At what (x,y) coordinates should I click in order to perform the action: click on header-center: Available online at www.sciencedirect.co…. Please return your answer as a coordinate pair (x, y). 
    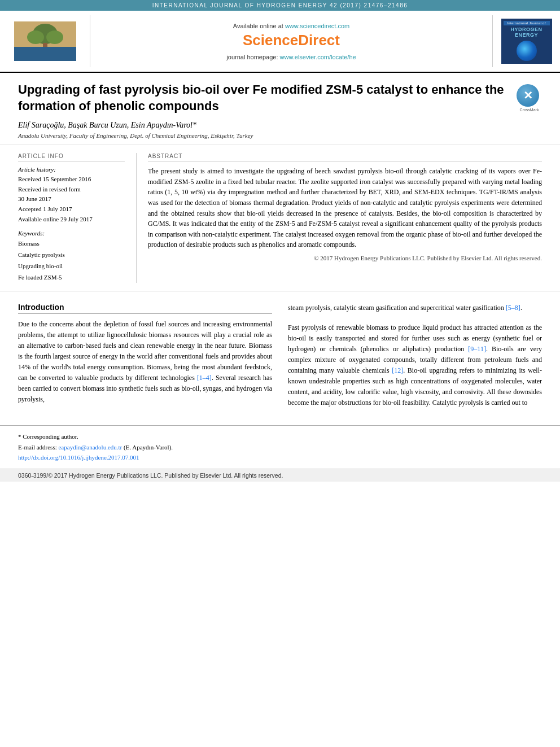
    Looking at the image, I should click on (291, 41).